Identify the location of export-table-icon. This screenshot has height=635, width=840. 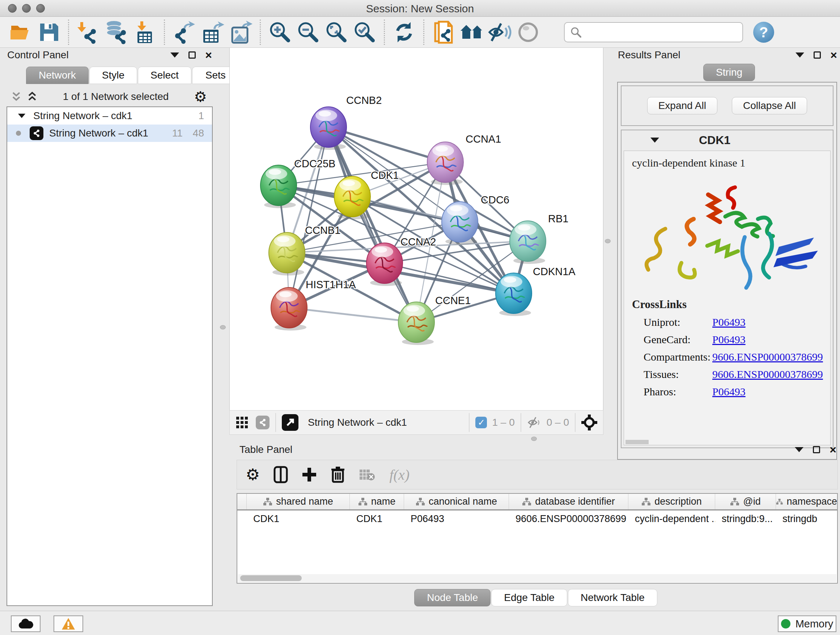
(213, 32).